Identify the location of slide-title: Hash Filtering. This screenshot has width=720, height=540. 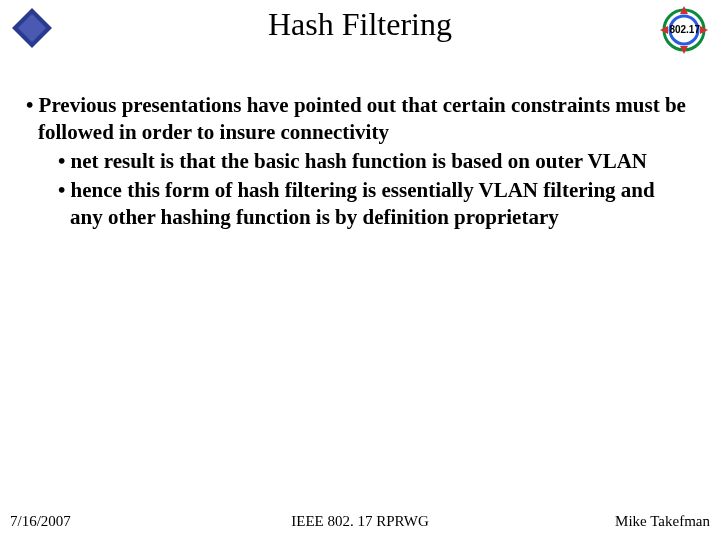
(360, 22).